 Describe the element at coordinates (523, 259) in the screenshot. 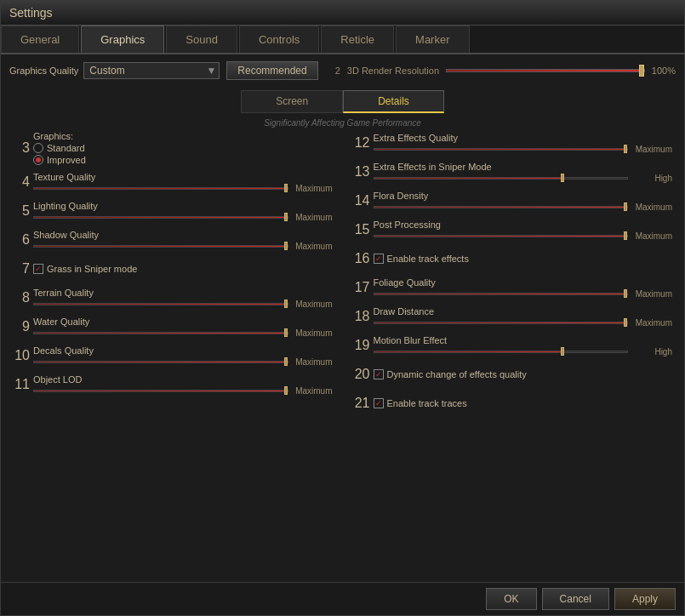

I see `setting-content: Enable track effects` at that location.